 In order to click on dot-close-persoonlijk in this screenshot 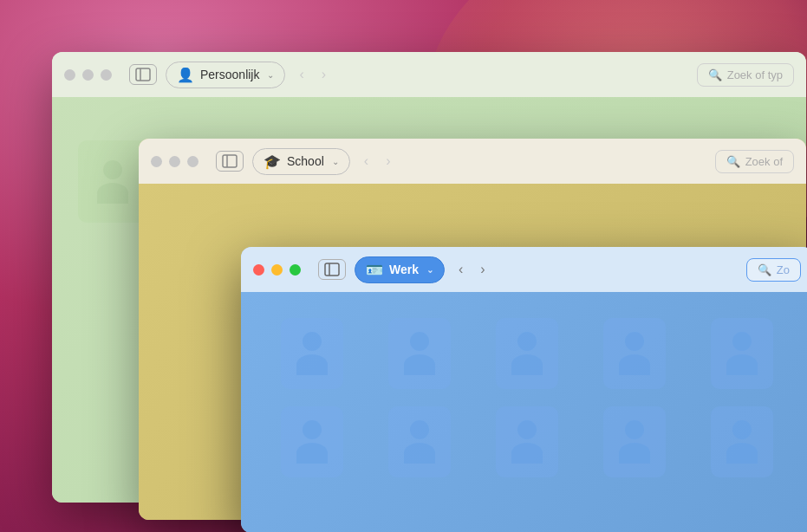, I will do `click(69, 75)`.